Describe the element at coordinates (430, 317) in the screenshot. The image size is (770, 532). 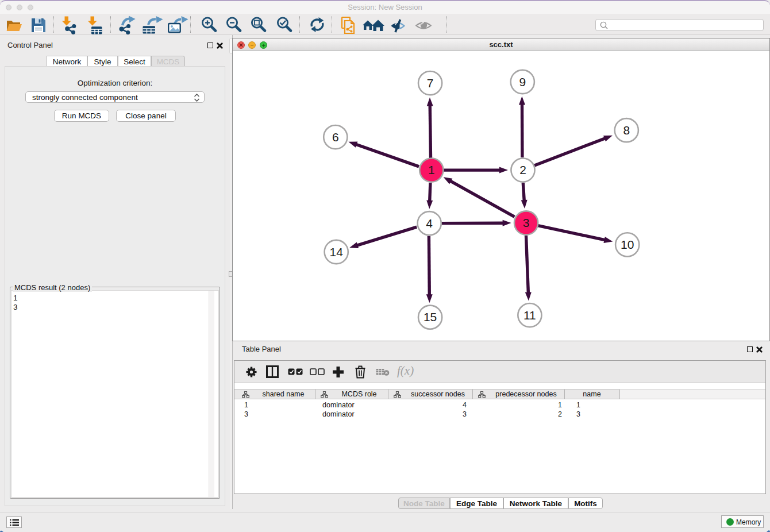
I see `svg-text: 15` at that location.